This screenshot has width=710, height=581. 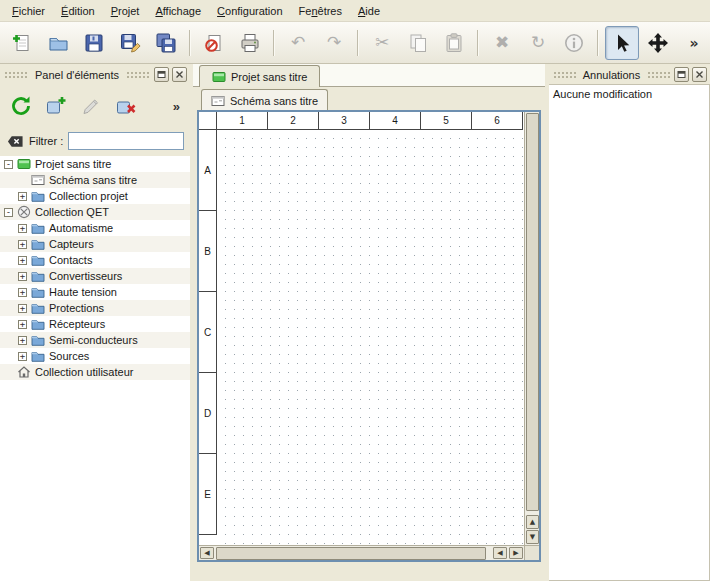 What do you see at coordinates (500, 553) in the screenshot?
I see `scroll-left-button-2: ◀` at bounding box center [500, 553].